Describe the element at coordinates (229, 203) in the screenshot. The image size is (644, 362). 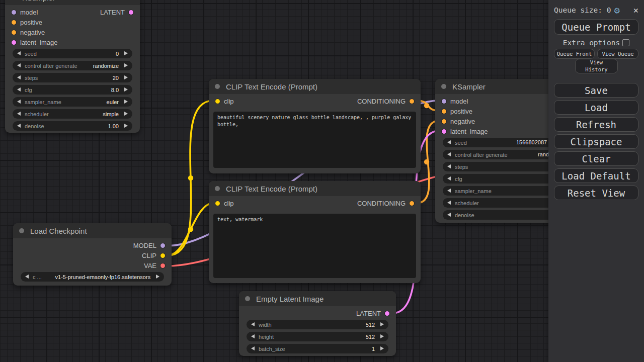
I see `slot-label: clip` at that location.